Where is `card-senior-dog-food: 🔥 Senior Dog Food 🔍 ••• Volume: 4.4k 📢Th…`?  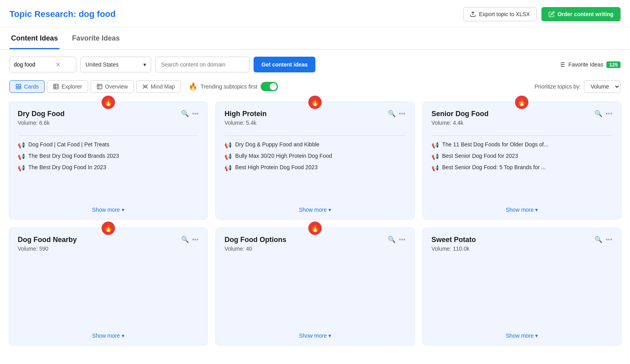
card-senior-dog-food: 🔥 Senior Dog Food 🔍 ••• Volume: 4.4k 📢Th… is located at coordinates (522, 161).